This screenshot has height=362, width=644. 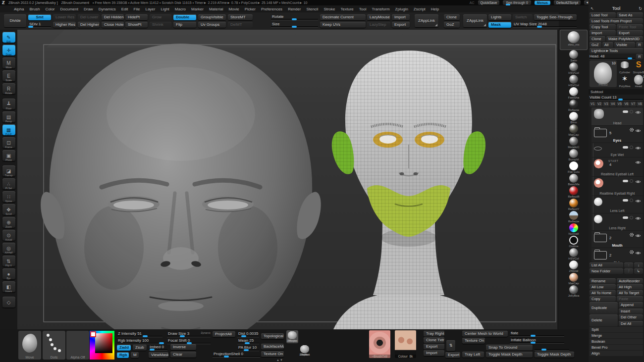 I want to click on material-item: MatCap, so click(x=574, y=131).